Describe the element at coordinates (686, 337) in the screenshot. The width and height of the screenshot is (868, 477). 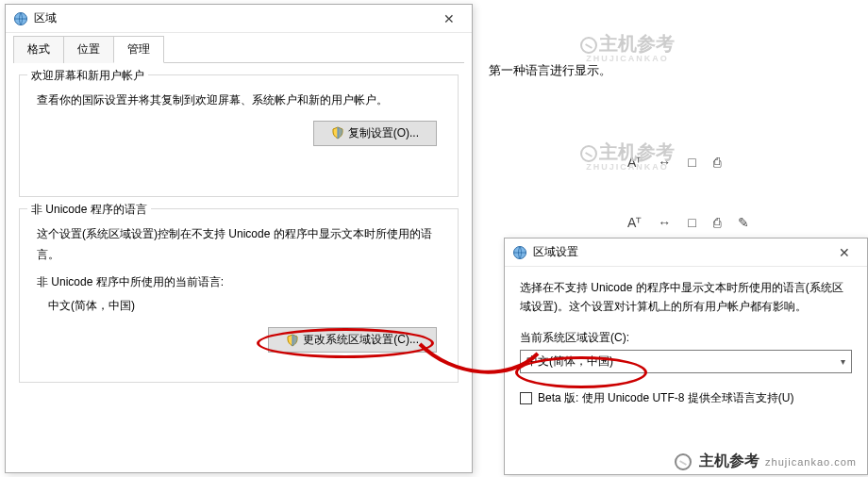
I see `combo-label: 当前系统区域设置(C):` at that location.